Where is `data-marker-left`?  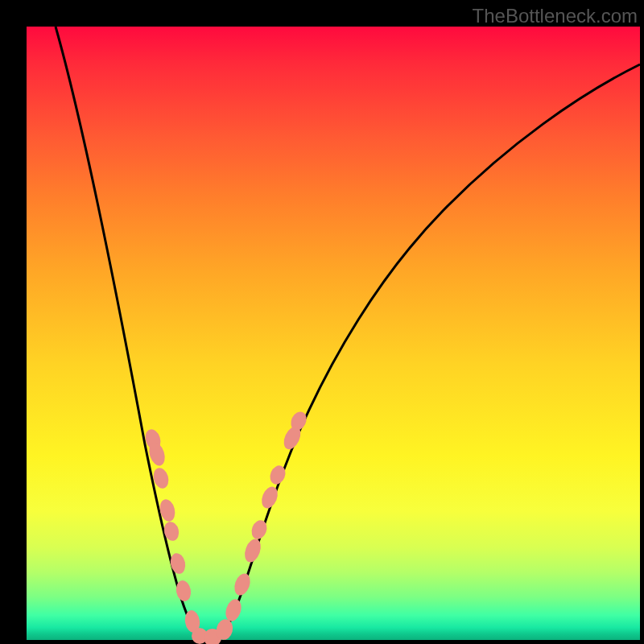
data-marker-left is located at coordinates (177, 564).